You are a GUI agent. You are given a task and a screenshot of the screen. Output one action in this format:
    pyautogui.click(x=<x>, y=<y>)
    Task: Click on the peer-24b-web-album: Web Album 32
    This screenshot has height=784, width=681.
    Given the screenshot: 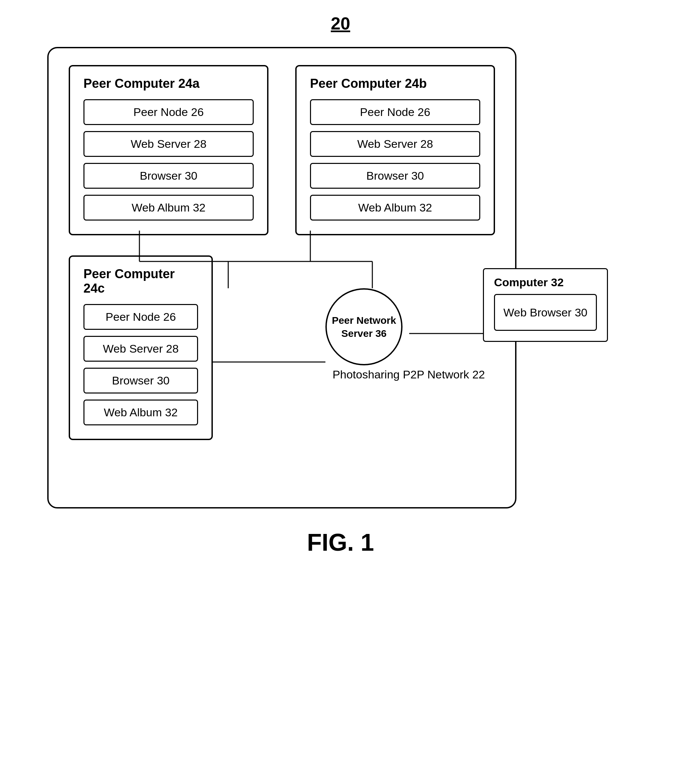 What is the action you would take?
    pyautogui.click(x=395, y=207)
    